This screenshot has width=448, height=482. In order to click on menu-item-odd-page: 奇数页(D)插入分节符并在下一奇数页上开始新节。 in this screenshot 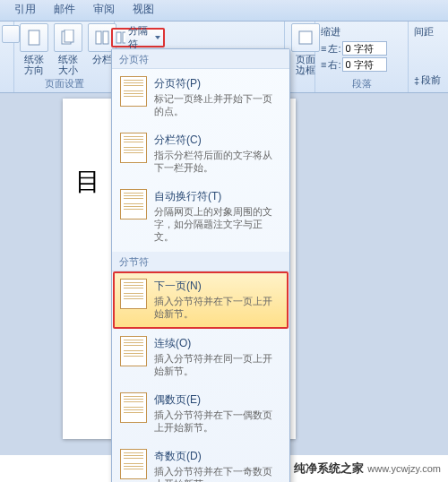, I will do `click(201, 462)`.